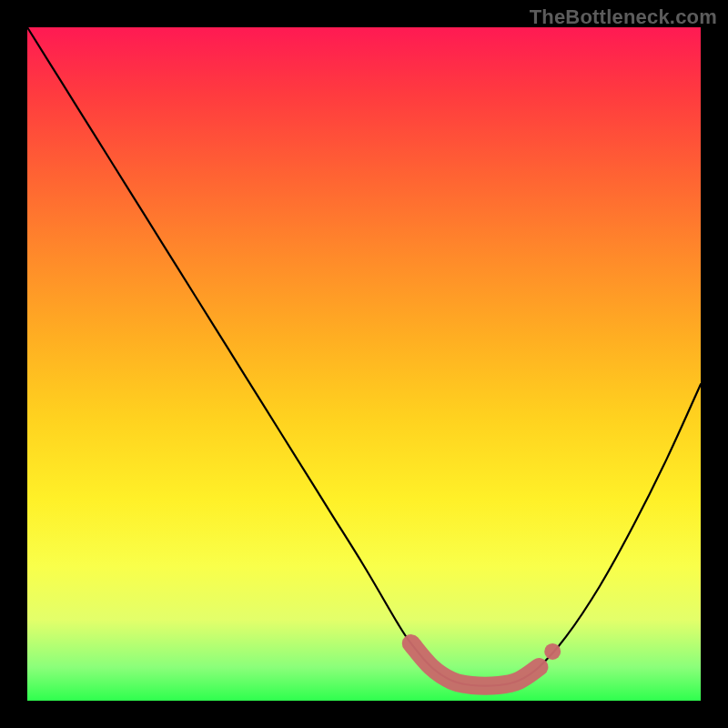 Image resolution: width=728 pixels, height=728 pixels. What do you see at coordinates (475, 664) in the screenshot?
I see `minimum-band-marker` at bounding box center [475, 664].